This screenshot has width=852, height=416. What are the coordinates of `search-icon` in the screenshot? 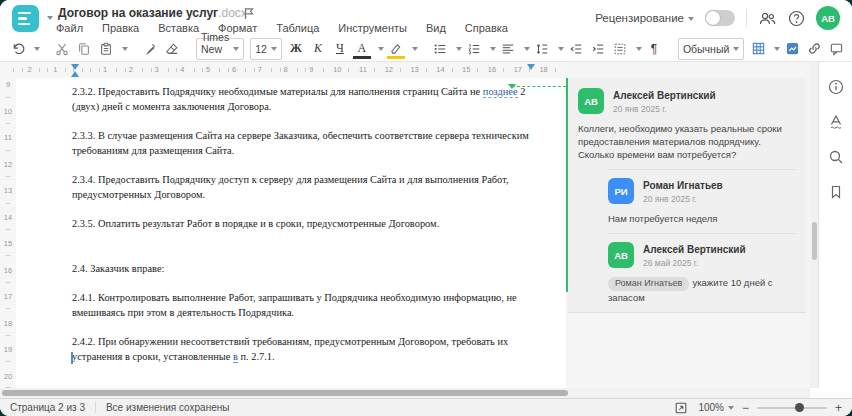 It's located at (836, 157).